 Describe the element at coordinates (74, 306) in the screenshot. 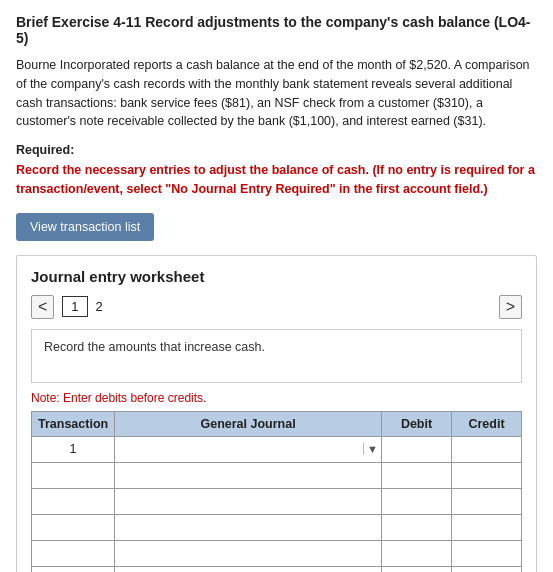

I see `current-page: 1` at that location.